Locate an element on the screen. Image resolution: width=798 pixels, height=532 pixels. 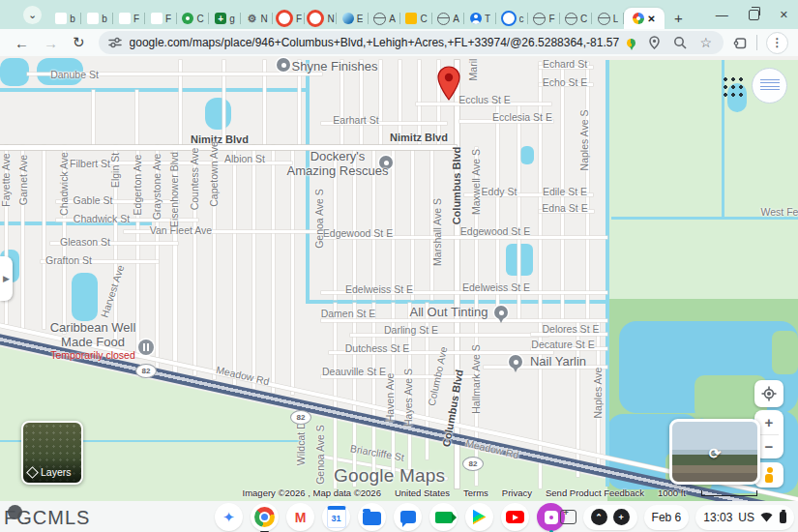
attribution-link: Terms is located at coordinates (476, 493).